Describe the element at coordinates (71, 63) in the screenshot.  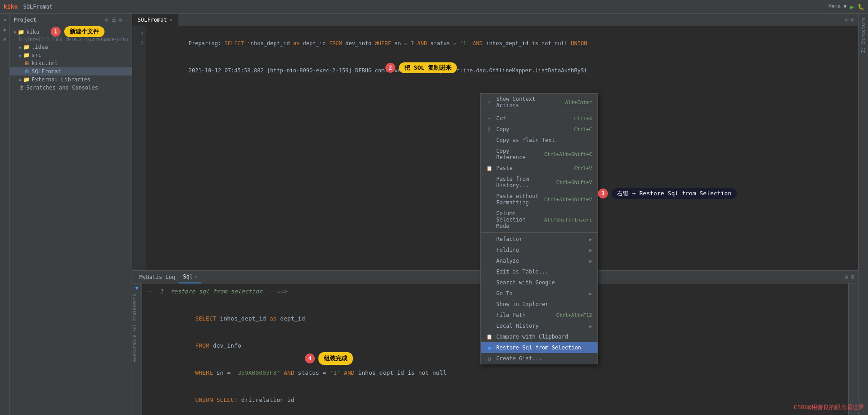
I see `tree-item-kikuliml: 🗎 kiku.iml` at that location.